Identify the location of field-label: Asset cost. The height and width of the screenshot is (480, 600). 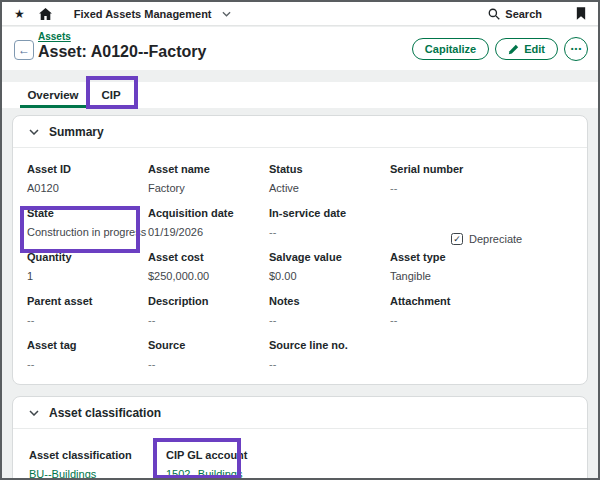
(208, 257).